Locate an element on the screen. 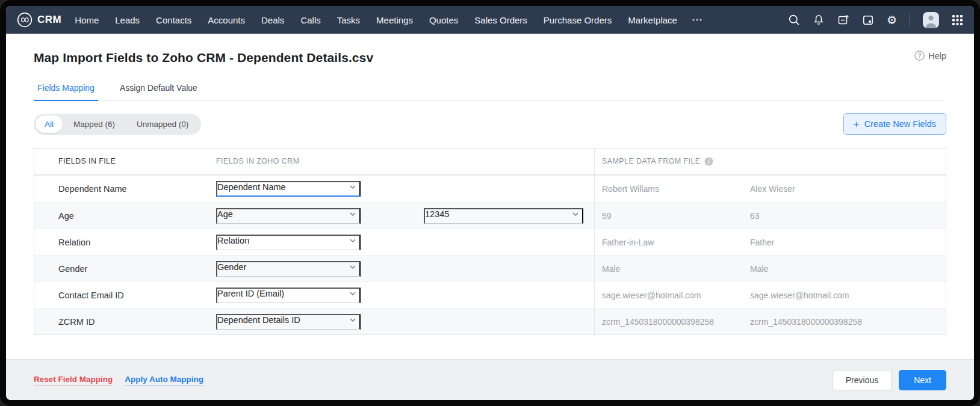 The width and height of the screenshot is (980, 406). search-icon is located at coordinates (794, 20).